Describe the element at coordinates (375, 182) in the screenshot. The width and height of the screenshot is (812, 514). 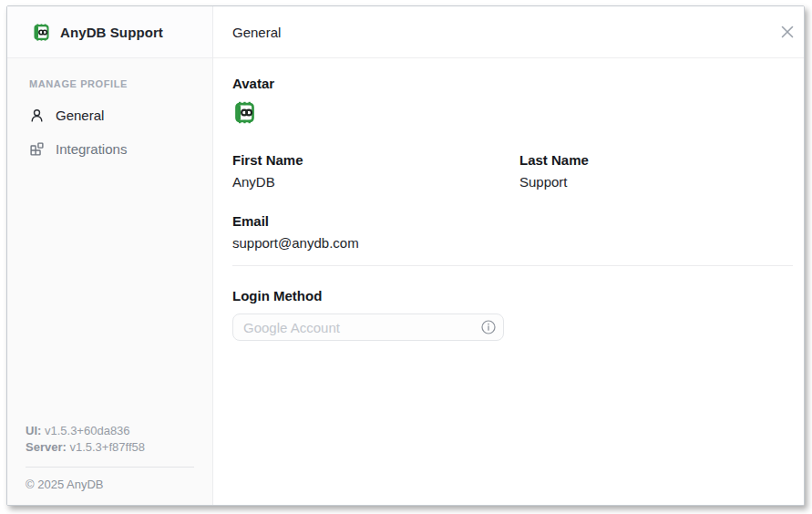
I see `first-name-value: AnyDB` at that location.